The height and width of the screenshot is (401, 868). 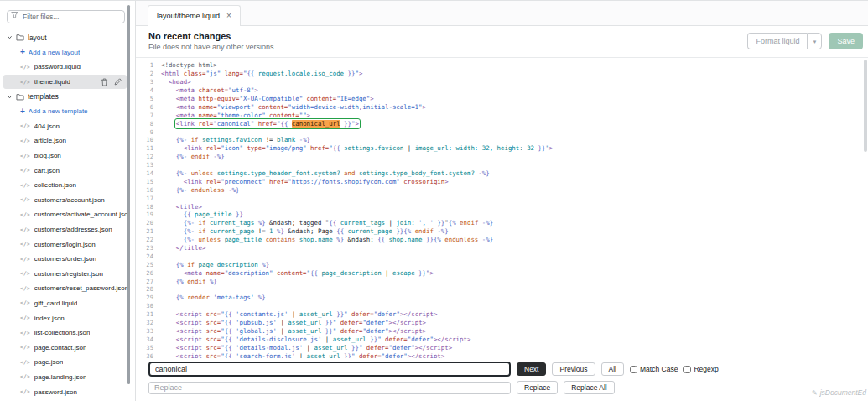 I want to click on replace-all-button: Replace All, so click(x=589, y=388).